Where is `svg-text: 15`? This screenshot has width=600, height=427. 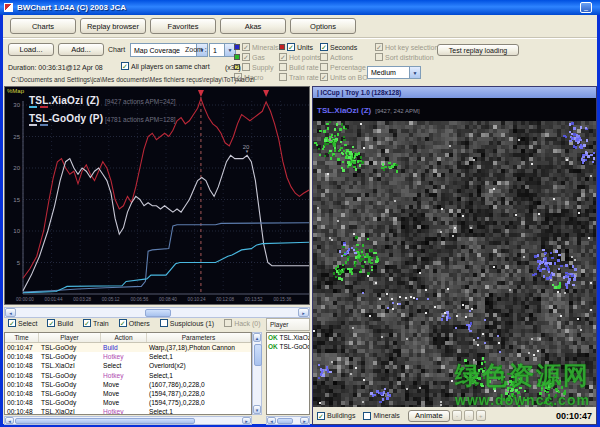
svg-text: 15 is located at coordinates (16, 200).